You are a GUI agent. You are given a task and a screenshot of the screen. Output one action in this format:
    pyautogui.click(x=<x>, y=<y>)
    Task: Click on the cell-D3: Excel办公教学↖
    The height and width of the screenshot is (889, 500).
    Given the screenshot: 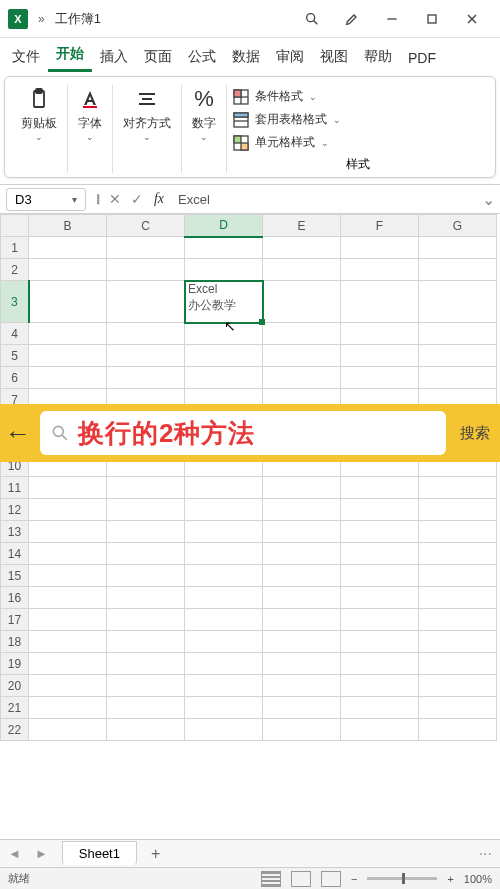 What is the action you would take?
    pyautogui.click(x=224, y=302)
    